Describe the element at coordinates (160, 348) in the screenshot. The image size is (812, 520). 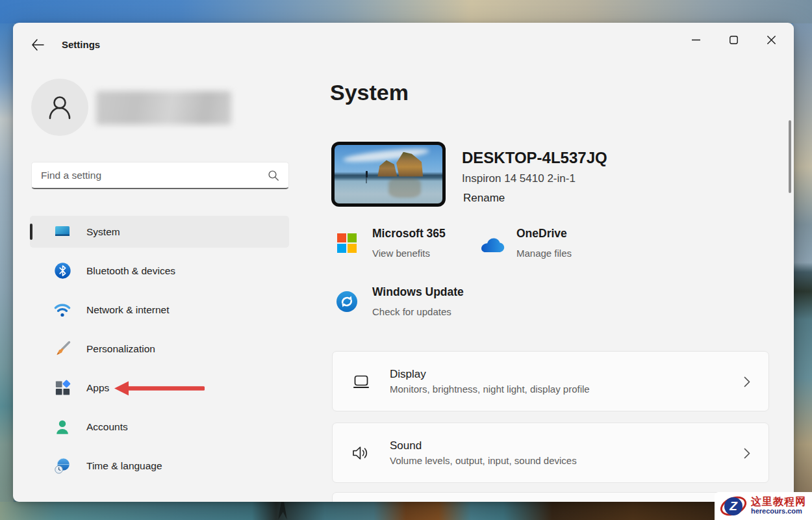
I see `sidebar-item-personalization: Personalization` at that location.